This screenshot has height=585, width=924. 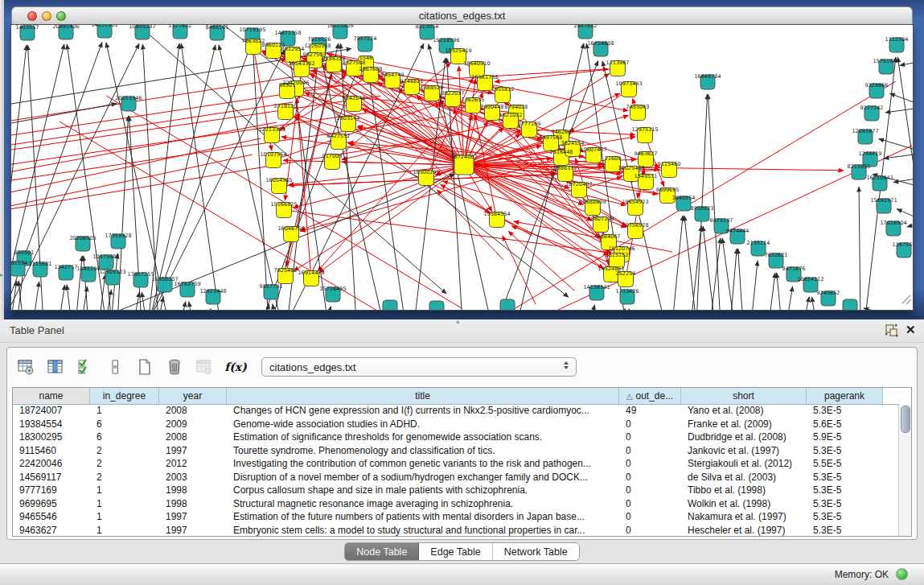 What do you see at coordinates (55, 367) in the screenshot?
I see `select-columns-icon` at bounding box center [55, 367].